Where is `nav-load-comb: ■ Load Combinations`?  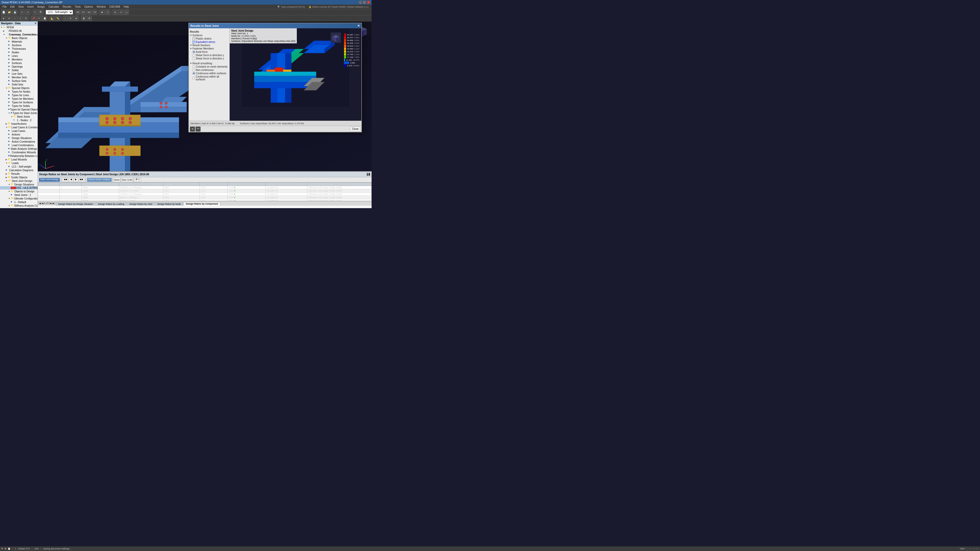 nav-load-comb: ■ Load Combinations is located at coordinates (19, 145).